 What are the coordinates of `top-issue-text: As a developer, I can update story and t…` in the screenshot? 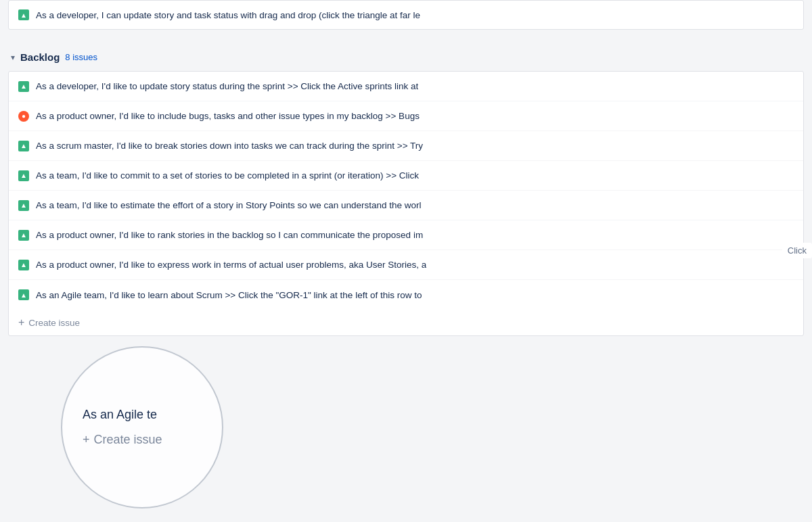 It's located at (228, 15).